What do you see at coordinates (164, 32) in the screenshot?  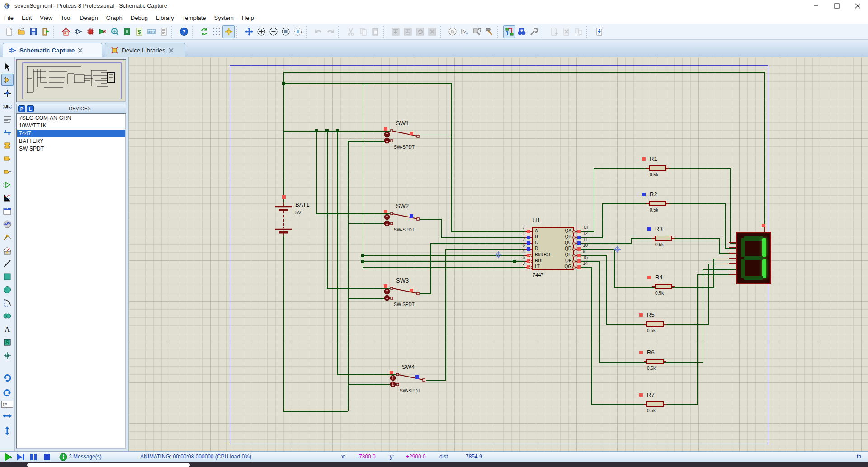 I see `design-notes-icon` at bounding box center [164, 32].